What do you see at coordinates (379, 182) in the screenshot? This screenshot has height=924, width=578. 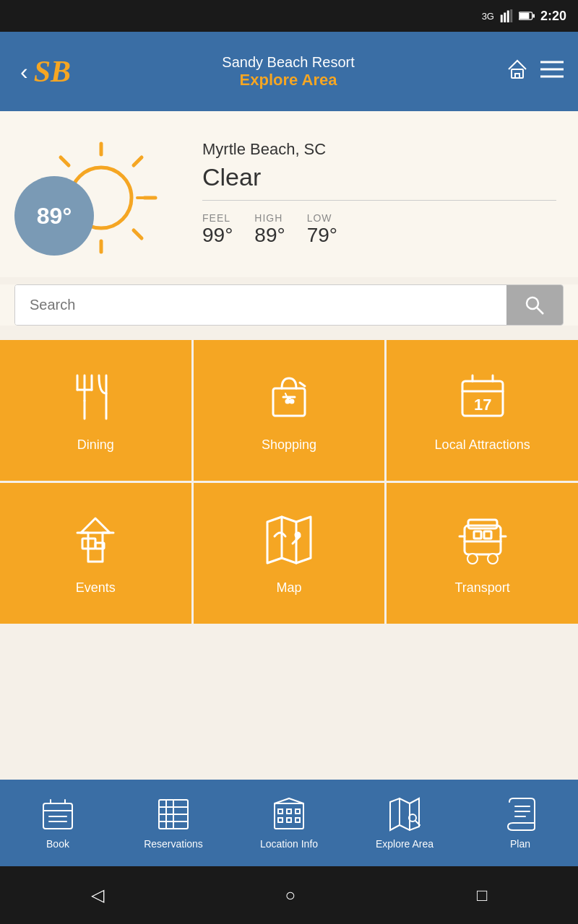 I see `weather-condition: Clear` at bounding box center [379, 182].